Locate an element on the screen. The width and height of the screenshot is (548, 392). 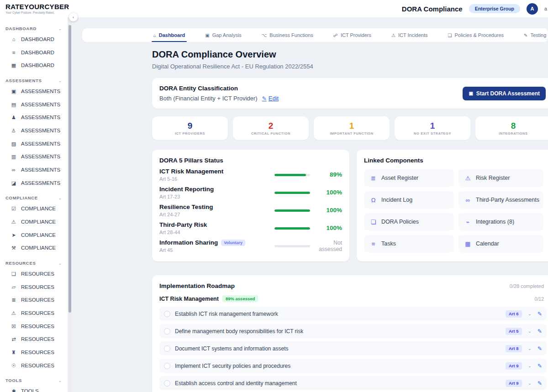
pillar-name-line: Incident Reporting is located at coordinates (217, 189).